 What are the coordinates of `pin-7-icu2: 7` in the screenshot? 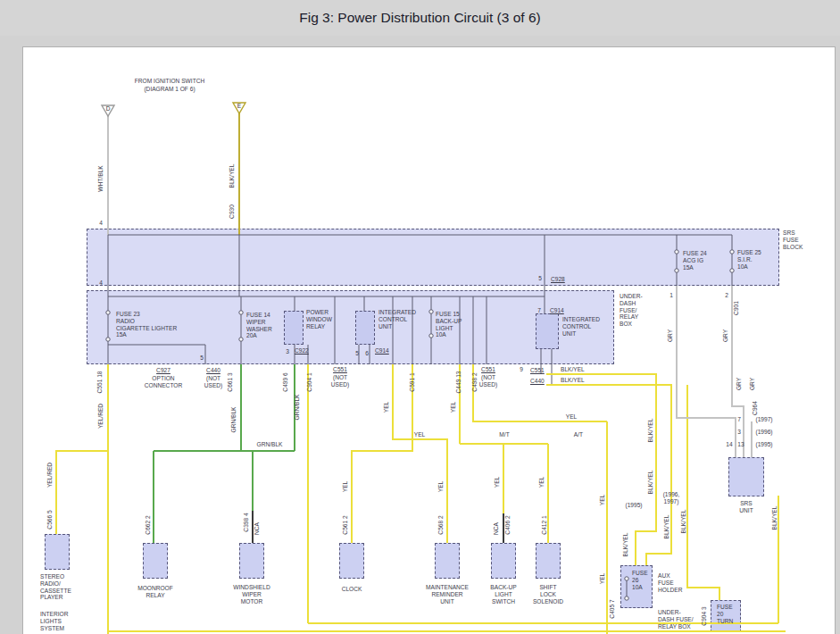 It's located at (539, 311).